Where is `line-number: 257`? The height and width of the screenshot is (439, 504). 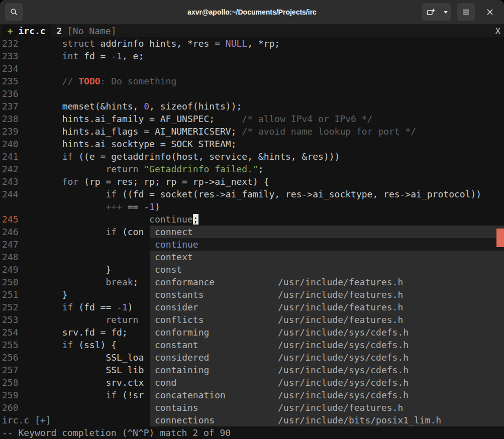 line-number: 257 is located at coordinates (10, 370).